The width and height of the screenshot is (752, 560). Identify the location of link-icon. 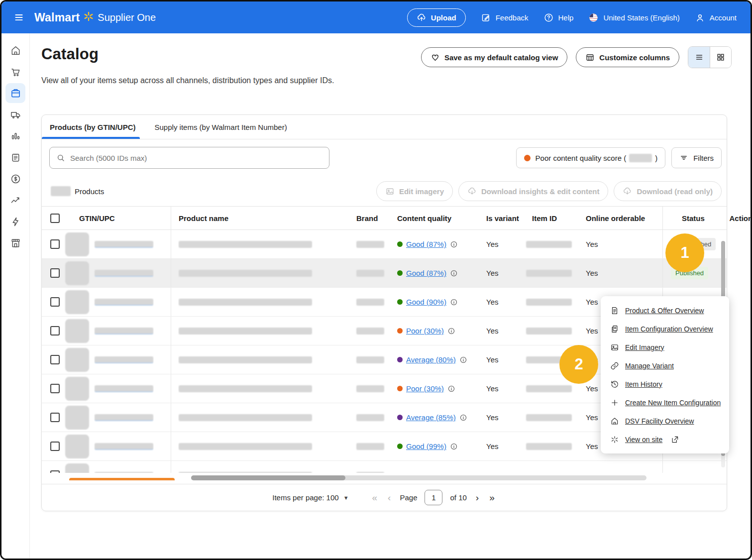
(615, 366).